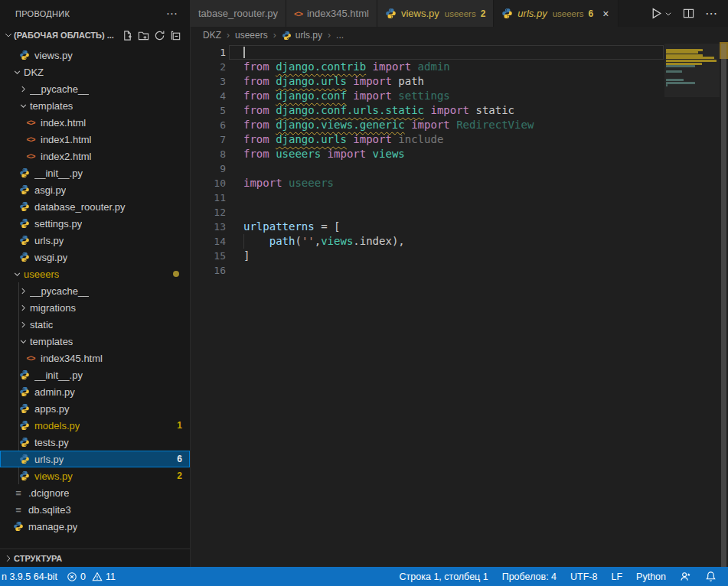  Describe the element at coordinates (302, 35) in the screenshot. I see `breadcrumb-item: urls.py` at that location.